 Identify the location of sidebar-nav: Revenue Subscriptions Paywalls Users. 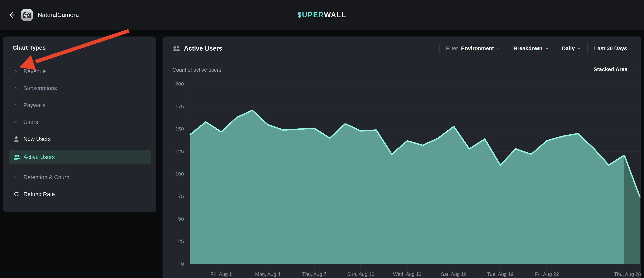
(80, 129).